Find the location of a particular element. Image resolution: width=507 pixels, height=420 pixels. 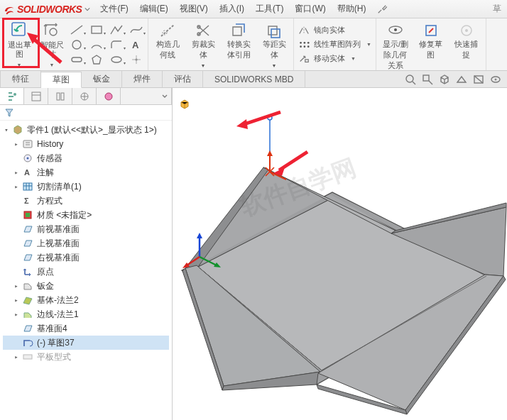

text-icon: A is located at coordinates (136, 45).